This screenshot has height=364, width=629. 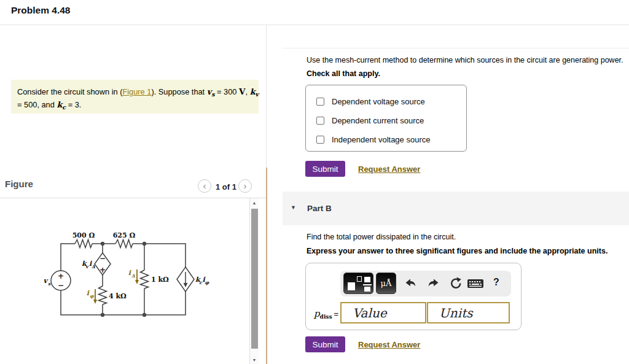 I want to click on vs-label-sub: s, so click(x=49, y=284).